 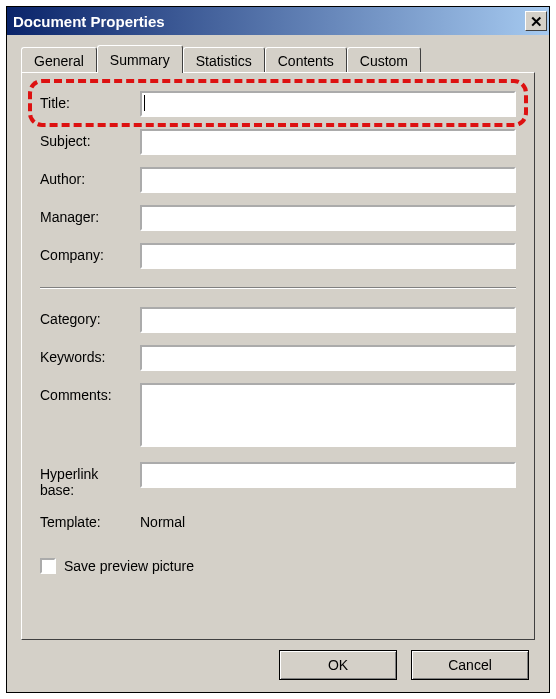 I want to click on manager-label: Manager:, so click(x=90, y=215).